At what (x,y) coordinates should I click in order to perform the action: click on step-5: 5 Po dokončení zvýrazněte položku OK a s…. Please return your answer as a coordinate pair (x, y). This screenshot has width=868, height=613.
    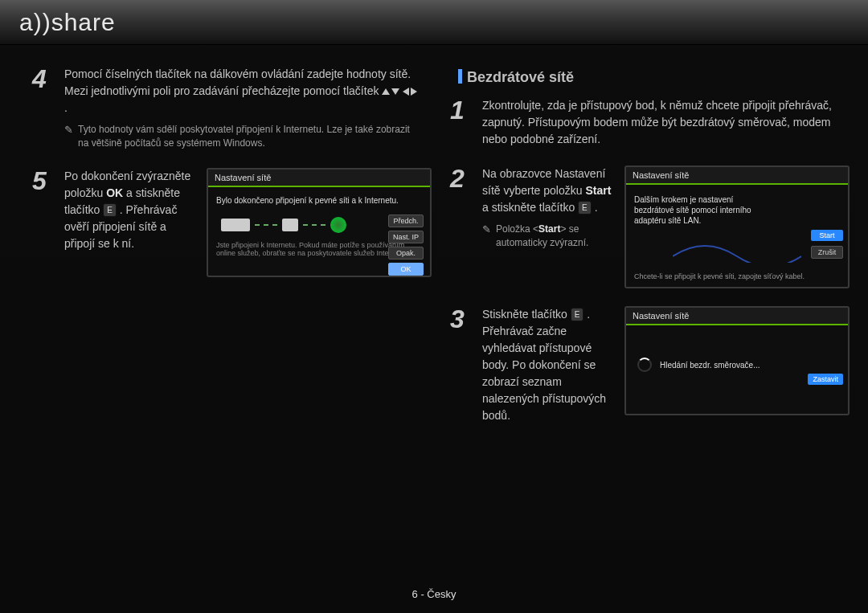
    Looking at the image, I should click on (225, 223).